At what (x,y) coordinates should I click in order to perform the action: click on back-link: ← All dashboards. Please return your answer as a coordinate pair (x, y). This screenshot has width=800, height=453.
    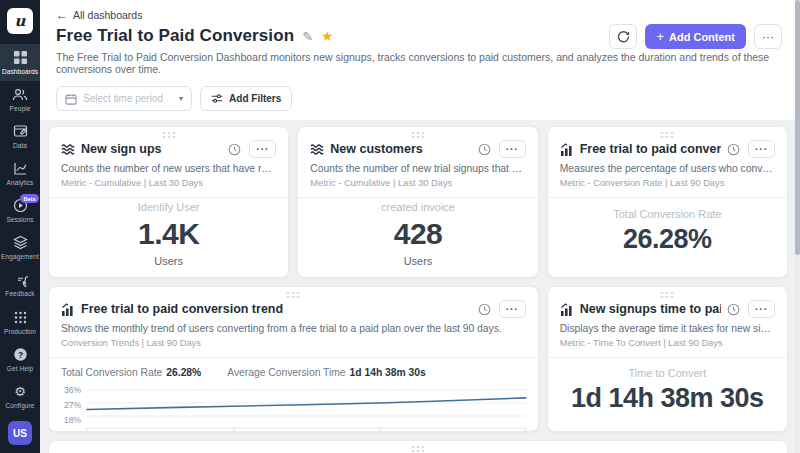
    Looking at the image, I should click on (99, 15).